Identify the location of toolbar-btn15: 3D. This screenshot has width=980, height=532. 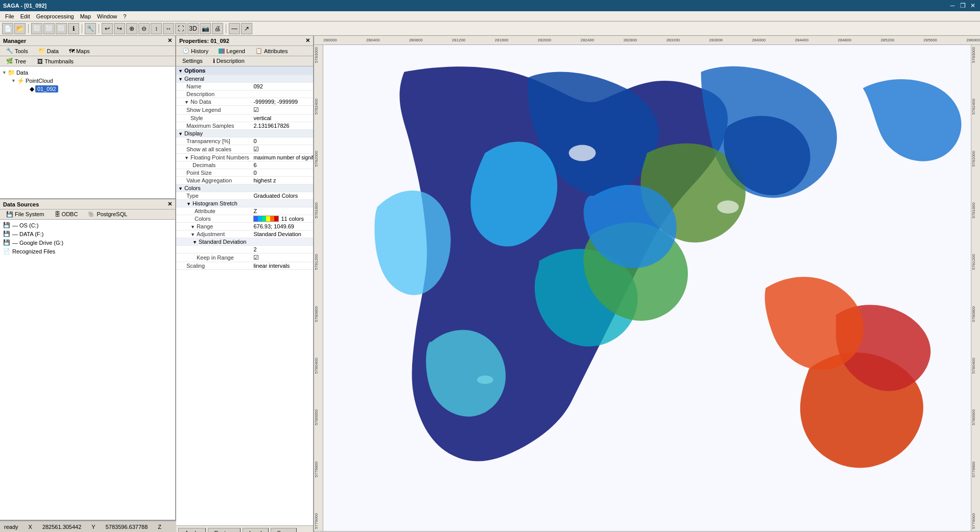
(193, 29).